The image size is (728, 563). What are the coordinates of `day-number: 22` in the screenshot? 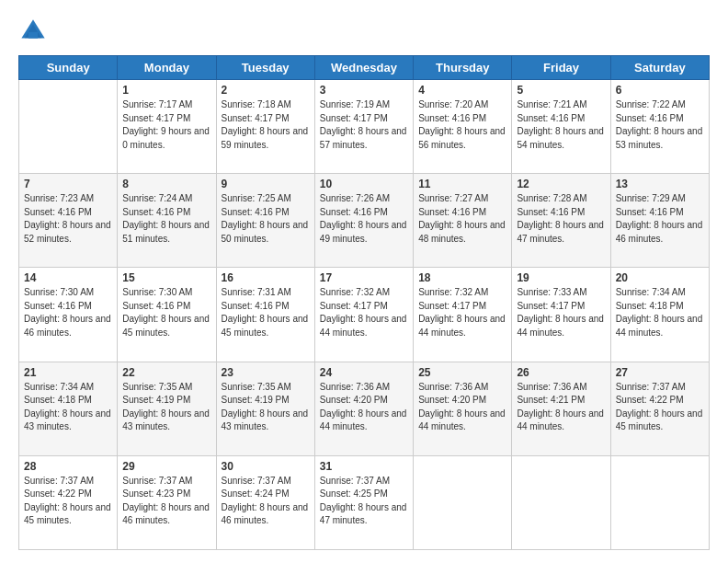 It's located at (166, 373).